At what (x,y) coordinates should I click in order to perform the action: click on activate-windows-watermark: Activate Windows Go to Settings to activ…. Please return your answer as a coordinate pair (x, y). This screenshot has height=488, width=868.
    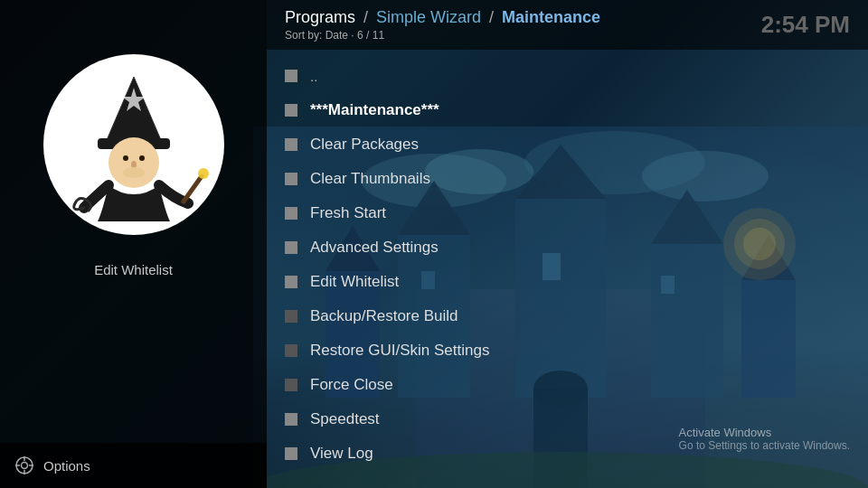
    Looking at the image, I should click on (765, 439).